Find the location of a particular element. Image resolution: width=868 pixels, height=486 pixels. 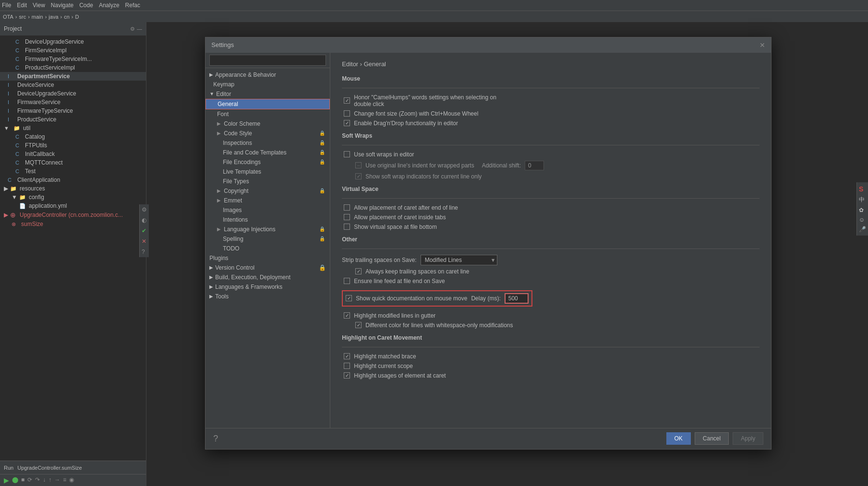

emoji-icon: ☺ is located at coordinates (862, 220).